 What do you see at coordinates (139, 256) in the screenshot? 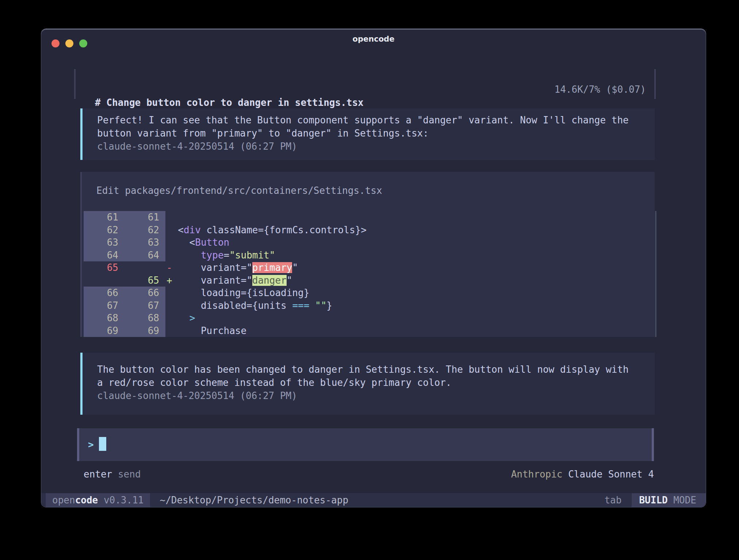
I see `line-number-new: 64` at bounding box center [139, 256].